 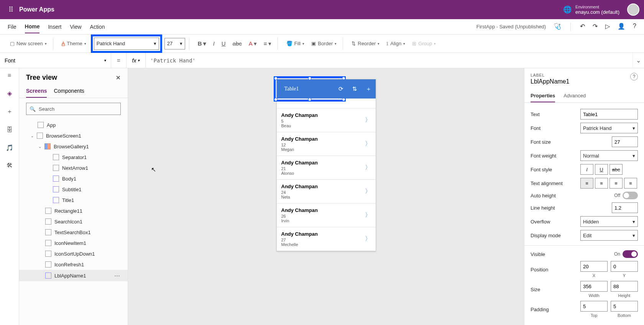 I want to click on tree-item-iconrefresh1: IconRefresh1, so click(x=74, y=264).